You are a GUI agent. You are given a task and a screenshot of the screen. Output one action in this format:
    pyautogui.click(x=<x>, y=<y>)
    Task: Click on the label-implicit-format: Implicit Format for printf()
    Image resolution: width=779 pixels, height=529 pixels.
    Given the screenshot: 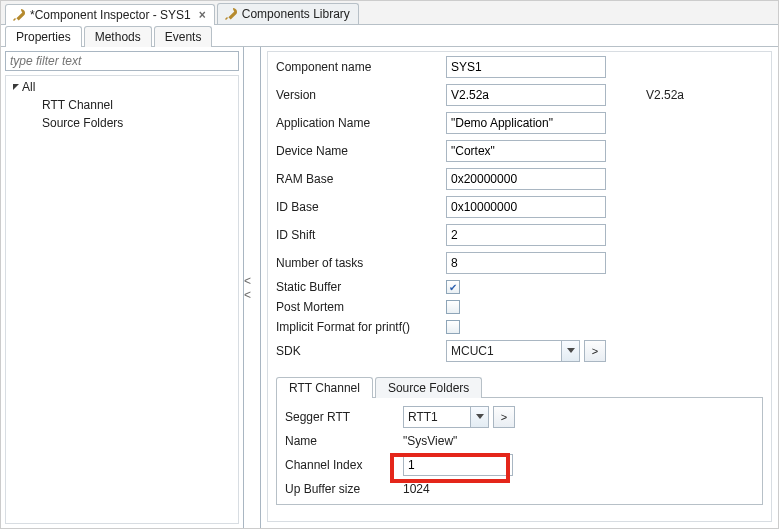 What is the action you would take?
    pyautogui.click(x=356, y=327)
    